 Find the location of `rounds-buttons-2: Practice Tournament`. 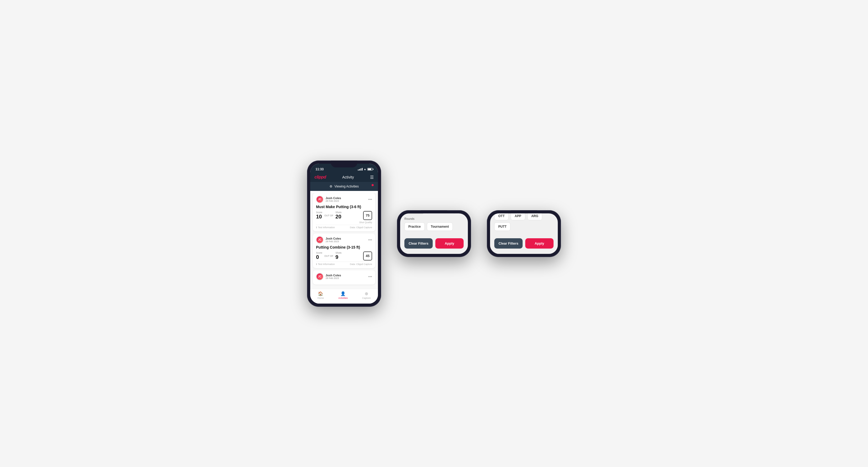

rounds-buttons-2: Practice Tournament is located at coordinates (434, 226).